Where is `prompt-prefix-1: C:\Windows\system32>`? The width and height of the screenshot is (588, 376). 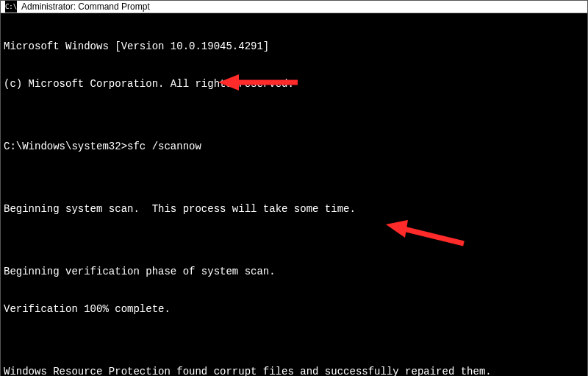
prompt-prefix-1: C:\Windows\system32> is located at coordinates (65, 146).